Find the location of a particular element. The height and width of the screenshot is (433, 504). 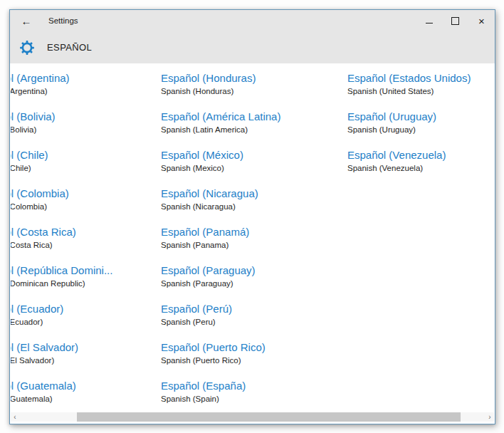

language-title: Español (República Domini... is located at coordinates (61, 271).